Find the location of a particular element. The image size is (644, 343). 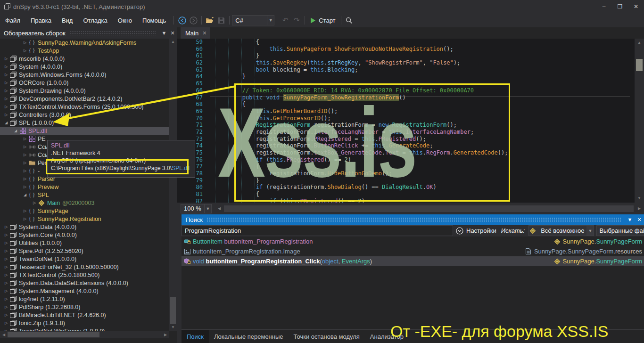

search-panel-header: Поиск ▼ ✕ is located at coordinates (413, 220).